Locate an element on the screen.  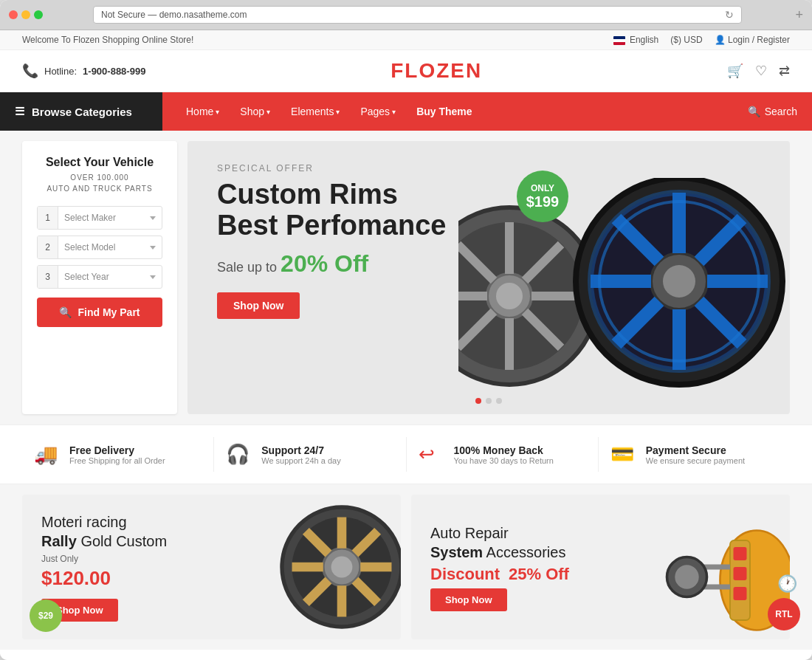
vehicle-selector-title: Select Your Vehicle is located at coordinates (100, 162).